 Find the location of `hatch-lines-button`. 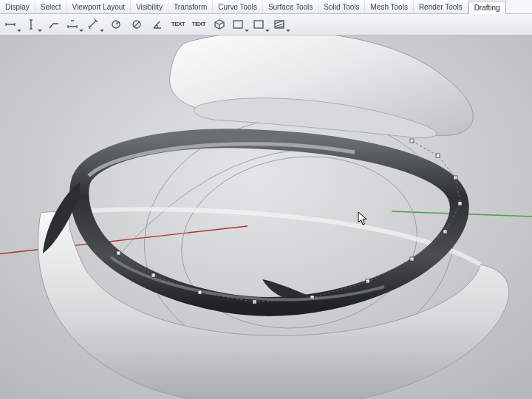

hatch-lines-button is located at coordinates (282, 24).